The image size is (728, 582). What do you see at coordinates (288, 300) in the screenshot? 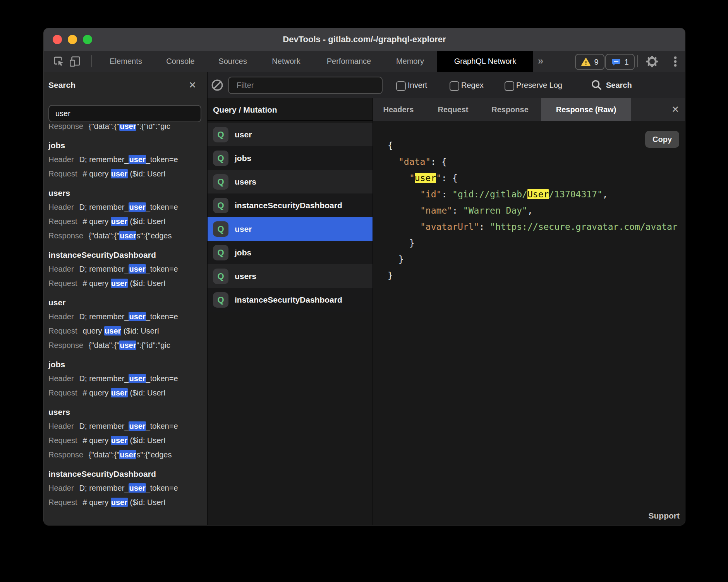
I see `query-row-label: instanceSecurityDashboard` at bounding box center [288, 300].